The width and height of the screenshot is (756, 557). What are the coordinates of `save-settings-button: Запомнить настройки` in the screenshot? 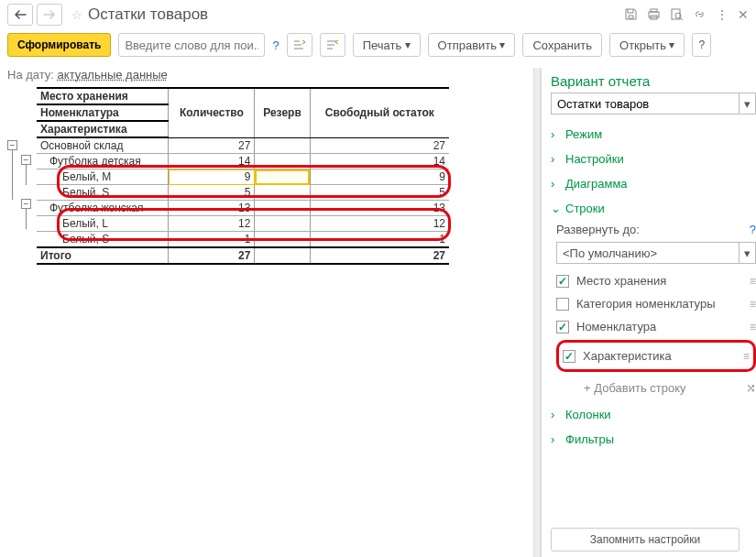 It's located at (645, 540).